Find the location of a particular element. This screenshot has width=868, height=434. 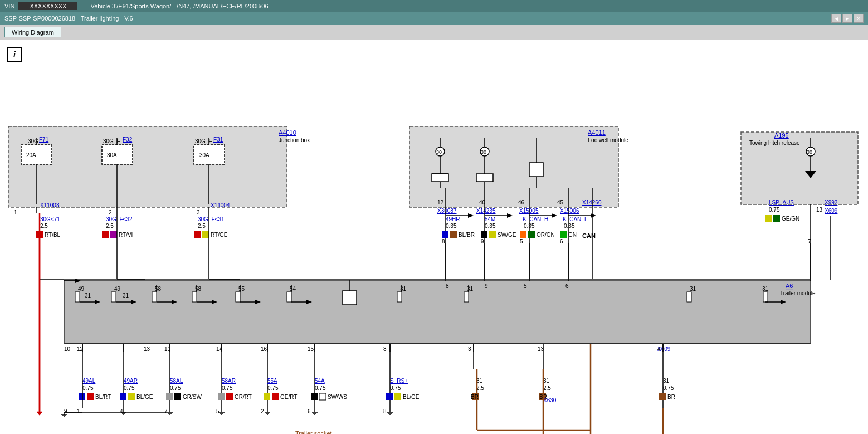

svg-text: LSP_AUS is located at coordinates (781, 203).